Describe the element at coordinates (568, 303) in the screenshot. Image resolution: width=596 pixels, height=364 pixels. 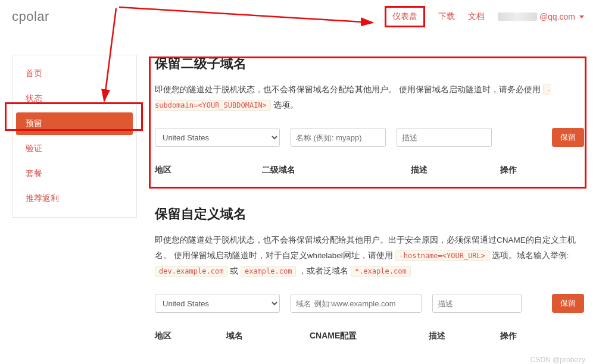
I see `custom-reserve-button: 保留` at that location.